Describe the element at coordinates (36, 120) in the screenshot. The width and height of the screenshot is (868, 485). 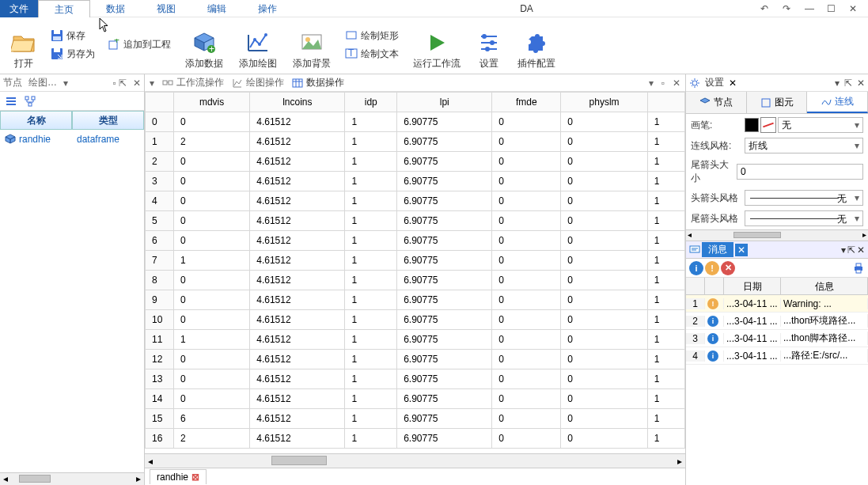
I see `col-name: 名称` at that location.